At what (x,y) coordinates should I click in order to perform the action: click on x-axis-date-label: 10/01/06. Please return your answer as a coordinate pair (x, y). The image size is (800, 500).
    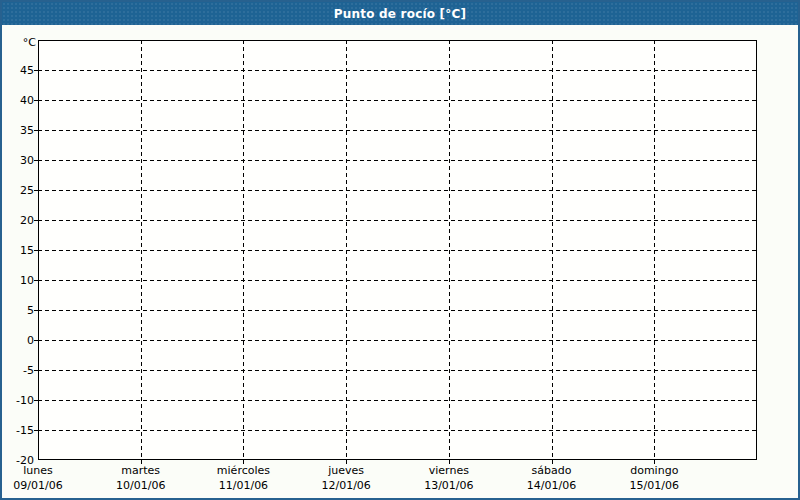
    Looking at the image, I should click on (141, 486).